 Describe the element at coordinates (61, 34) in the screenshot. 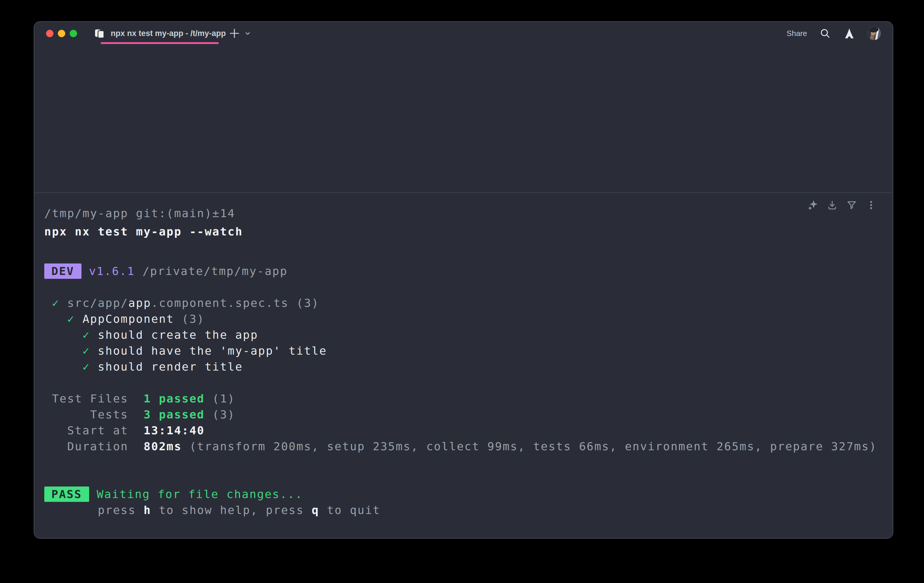

I see `minimize-window-button` at that location.